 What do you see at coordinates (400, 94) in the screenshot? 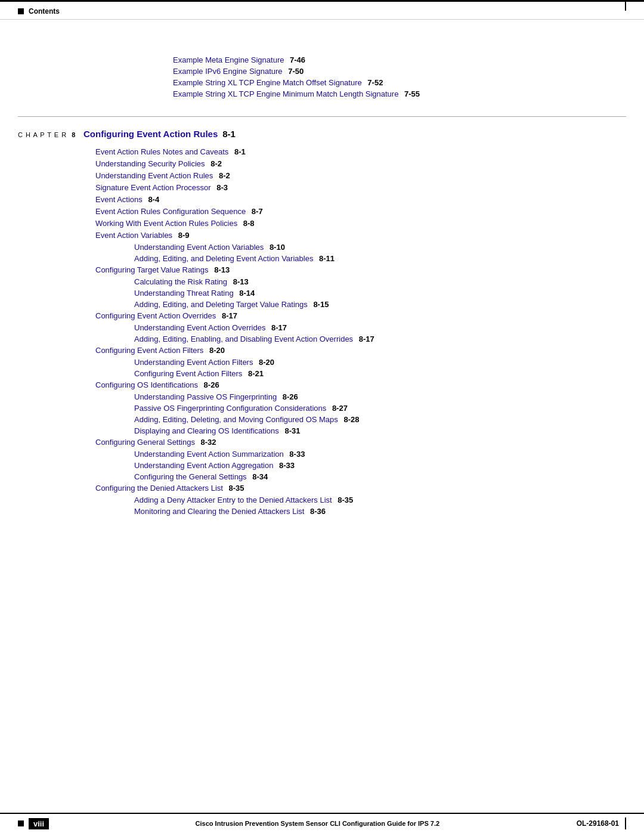
I see `list-item: Example String XL TCP Engine Minimum Mat…` at bounding box center [400, 94].